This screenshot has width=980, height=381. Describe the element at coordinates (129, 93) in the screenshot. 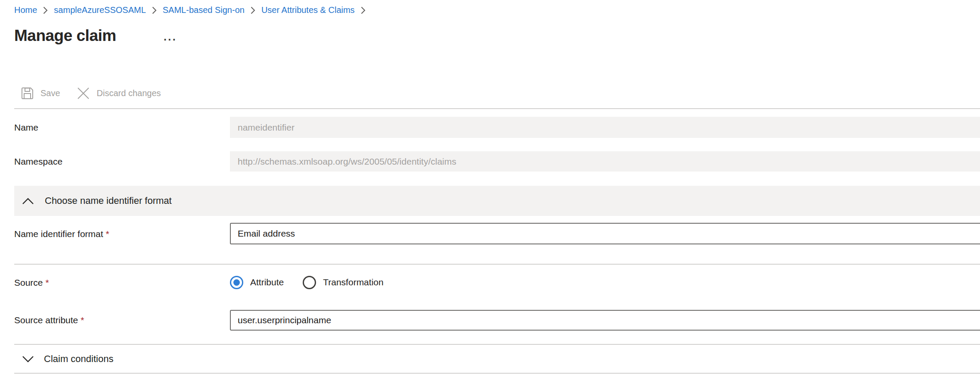

I see `discard-changes-label: Discard changes` at that location.